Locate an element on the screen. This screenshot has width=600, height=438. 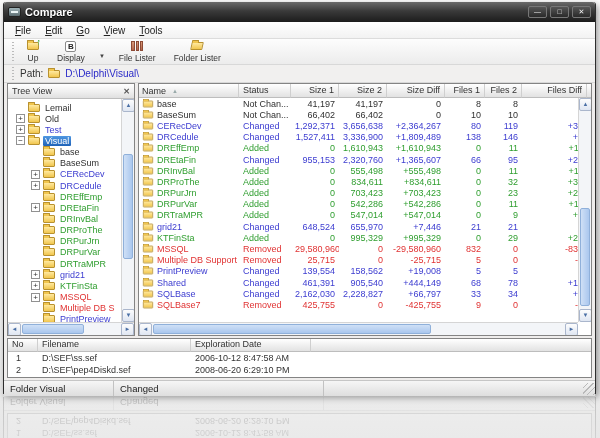
menu-view: View is located at coordinates (115, 30).